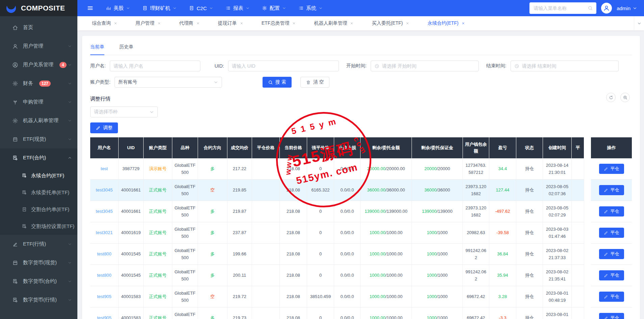 The height and width of the screenshot is (319, 644). I want to click on cell-wallet-balance: 991242.062, so click(476, 254).